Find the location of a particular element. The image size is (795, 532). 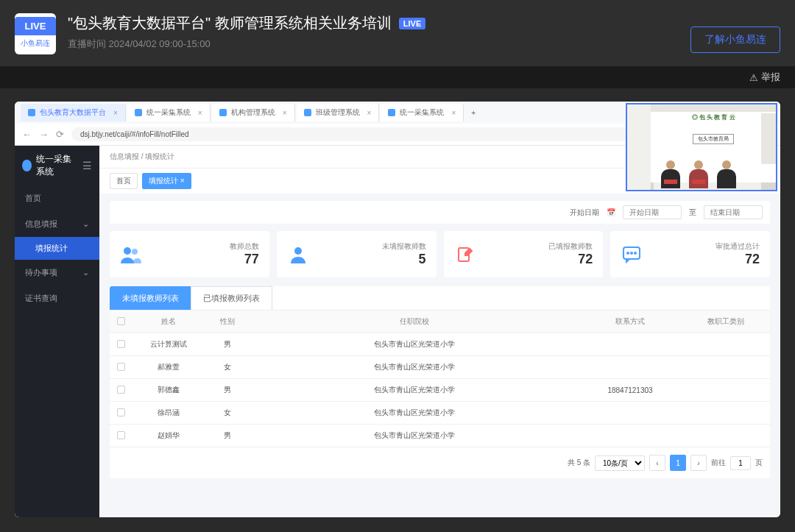

report-link: 举报 is located at coordinates (771, 77).